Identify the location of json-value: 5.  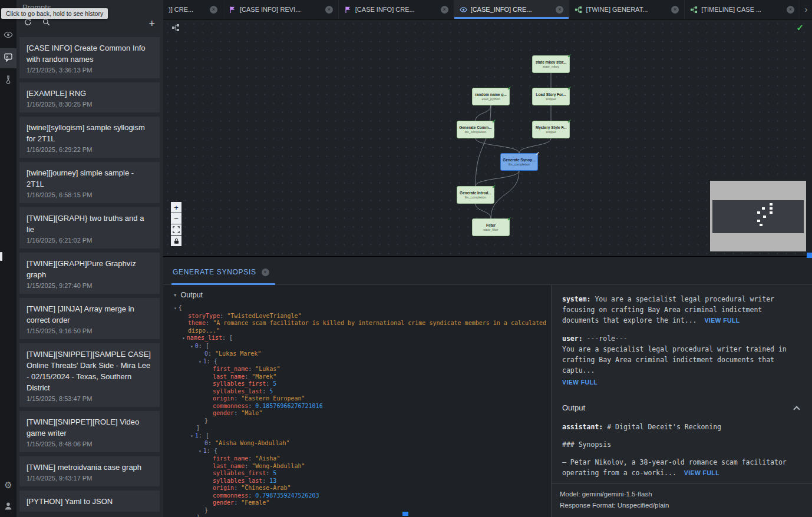
(275, 473).